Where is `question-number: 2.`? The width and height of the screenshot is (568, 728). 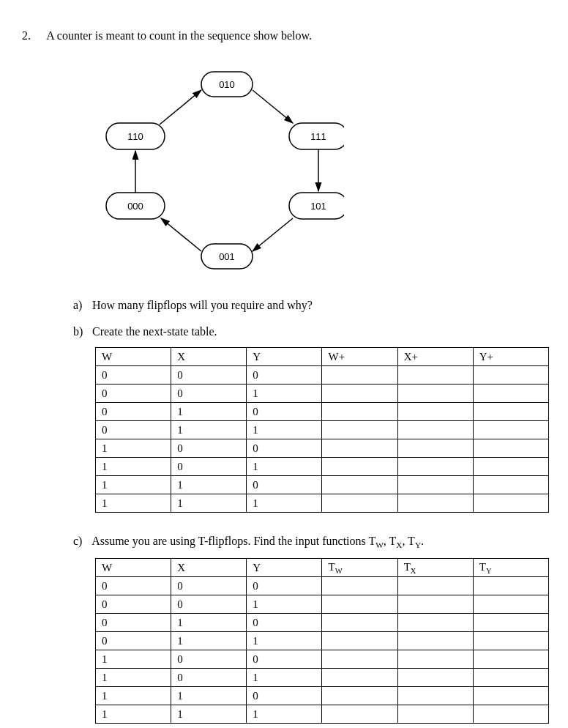 question-number: 2. is located at coordinates (33, 36).